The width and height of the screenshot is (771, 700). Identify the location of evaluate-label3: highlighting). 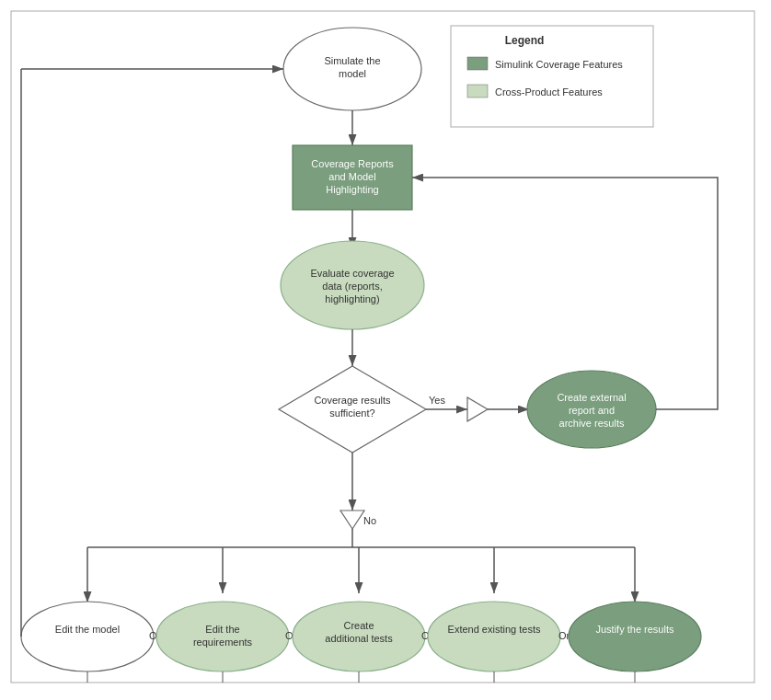
(351, 299).